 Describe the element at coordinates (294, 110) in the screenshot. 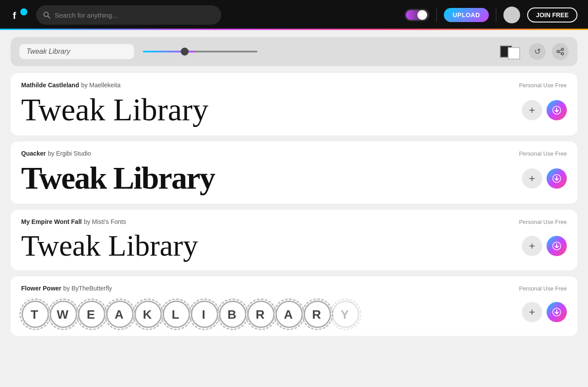

I see `font-preview-row-0: Tweak Library +` at that location.